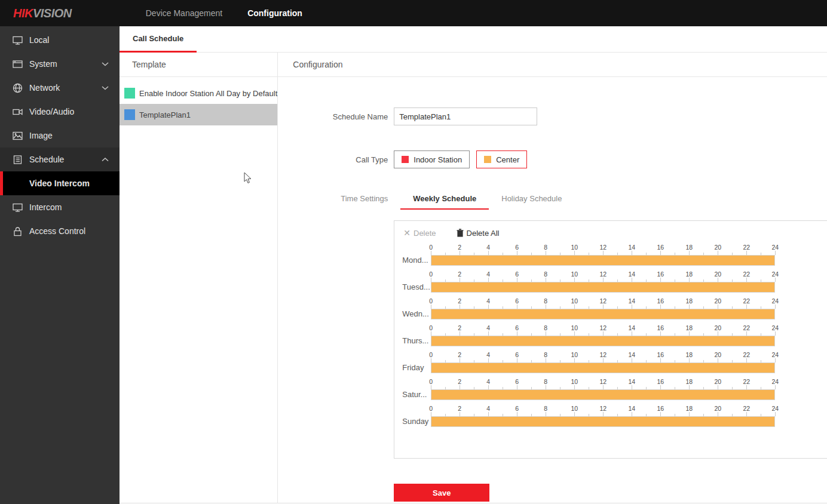  What do you see at coordinates (488, 274) in the screenshot?
I see `hour-tick-label: 4` at bounding box center [488, 274].